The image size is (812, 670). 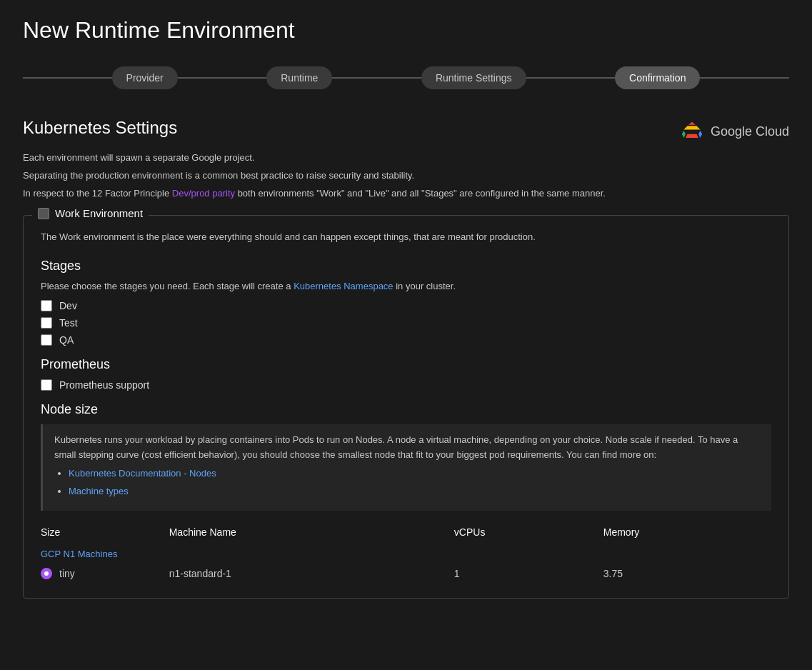 I want to click on google-cloud-label: Google Cloud, so click(x=750, y=131).